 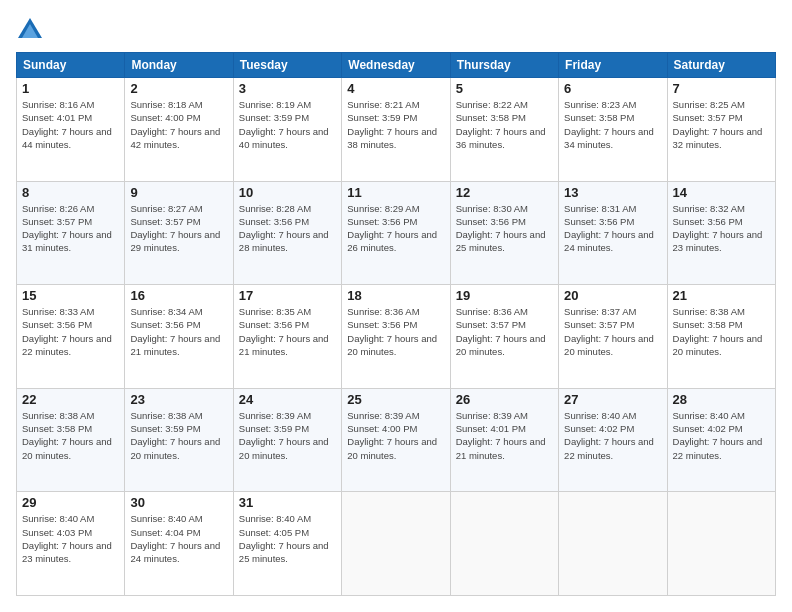 I want to click on day-info: Sunrise: 8:36 AM Sunset: 3:56 PM Dayligh…, so click(x=396, y=332).